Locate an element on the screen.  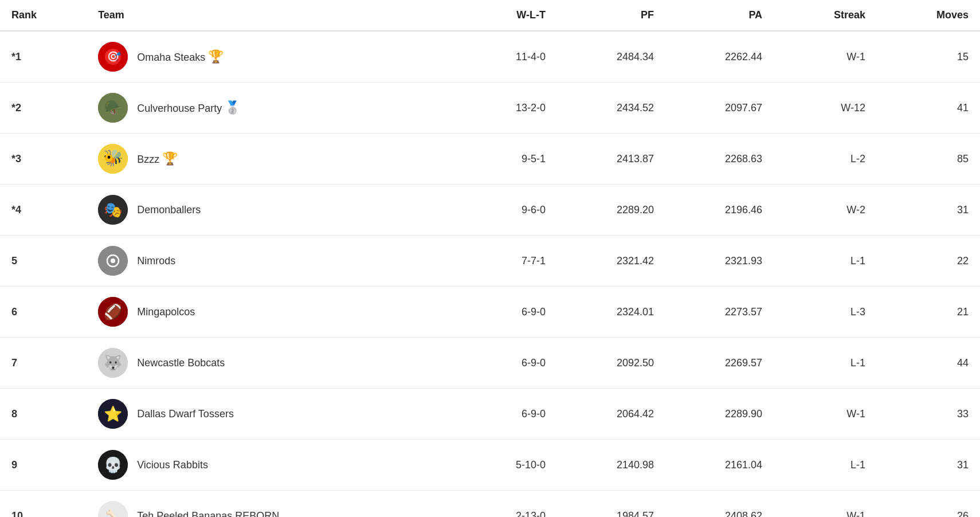
streak-cell: L-3 is located at coordinates (825, 312).